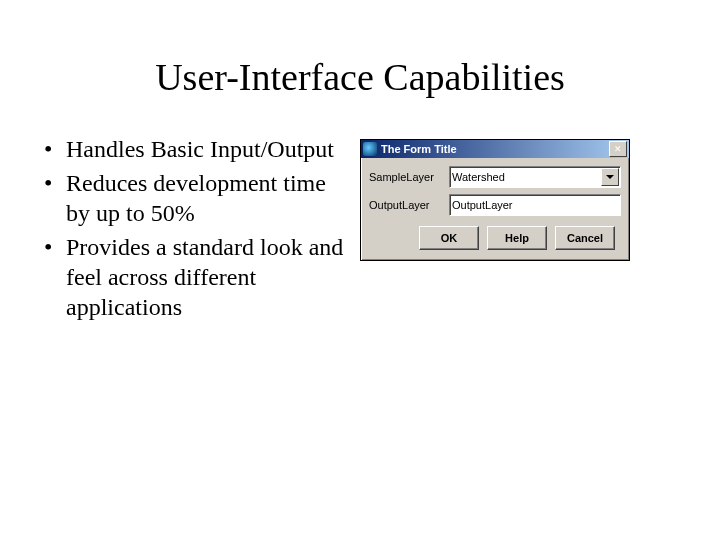 The height and width of the screenshot is (540, 720). What do you see at coordinates (478, 177) in the screenshot?
I see `sample-layer-value: Watershed` at bounding box center [478, 177].